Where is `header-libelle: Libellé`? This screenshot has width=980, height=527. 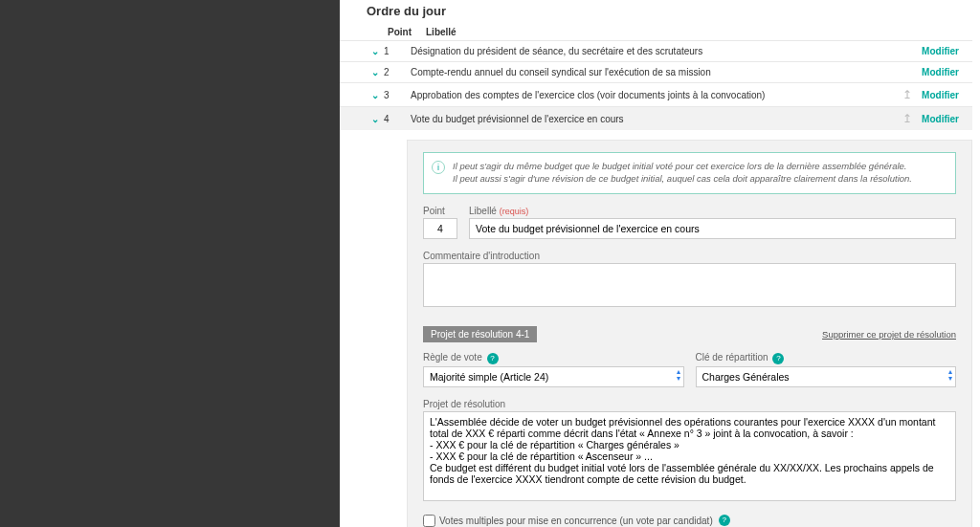 header-libelle: Libellé is located at coordinates (441, 33).